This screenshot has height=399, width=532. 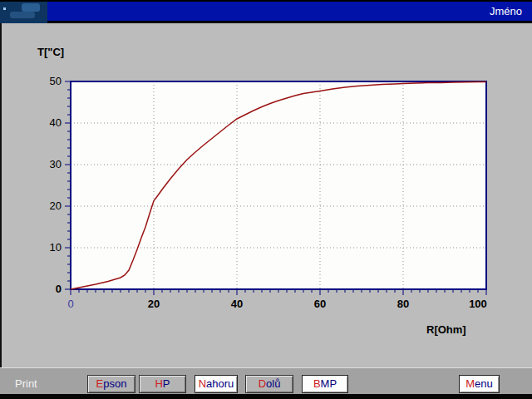 What do you see at coordinates (479, 384) in the screenshot?
I see `menu-button: Menu` at bounding box center [479, 384].